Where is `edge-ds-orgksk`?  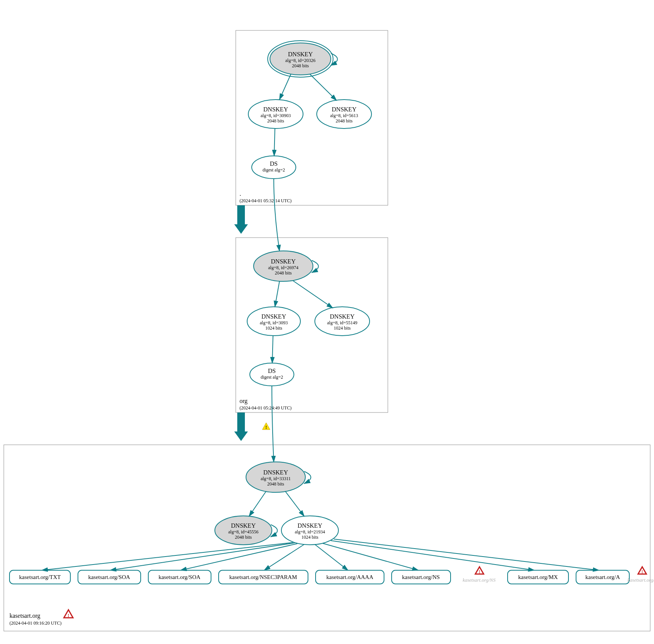 edge-ds-orgksk is located at coordinates (277, 215).